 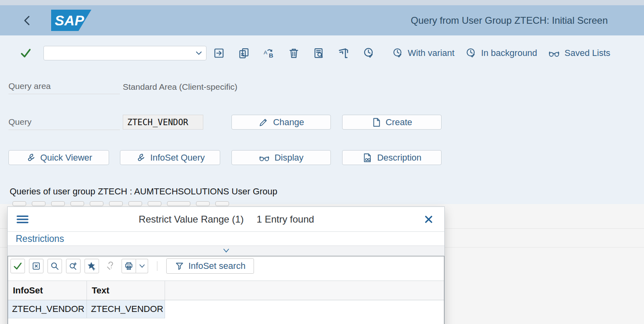 What do you see at coordinates (368, 21) in the screenshot?
I see `screen-title: Query from User Group ZTECH: Initial Scr…` at bounding box center [368, 21].